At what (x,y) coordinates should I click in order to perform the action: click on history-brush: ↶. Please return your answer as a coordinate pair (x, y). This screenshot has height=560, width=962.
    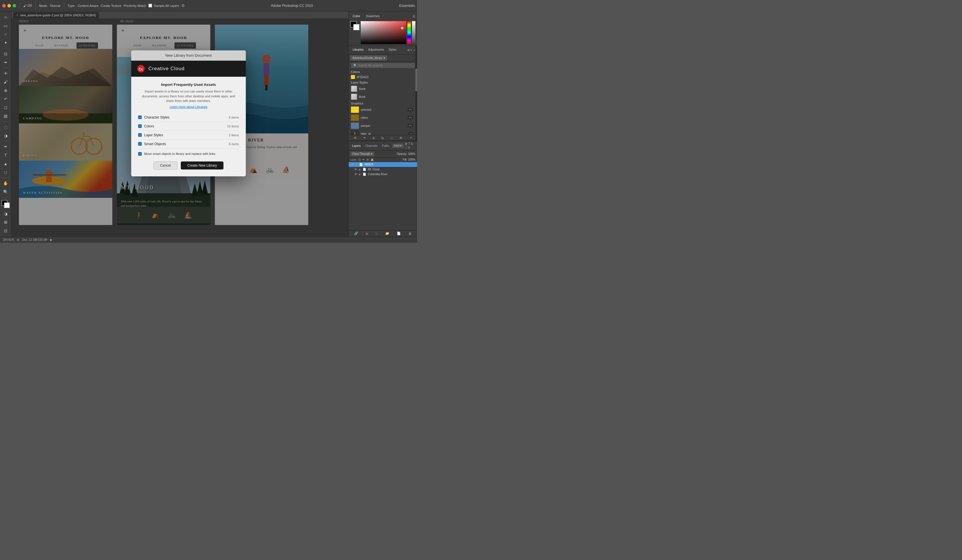
    Looking at the image, I should click on (6, 99).